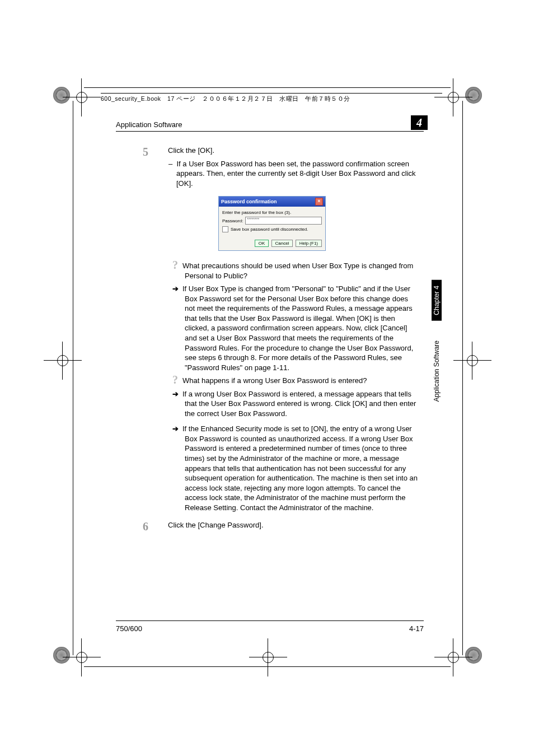  I want to click on page-footer: 750/600 4-17, so click(270, 627).